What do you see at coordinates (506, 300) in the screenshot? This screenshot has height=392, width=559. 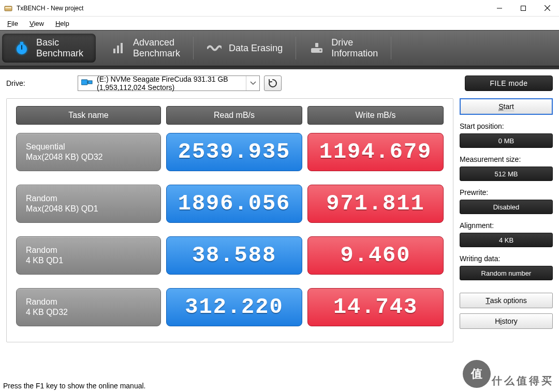 I see `task-options-button: Task options` at bounding box center [506, 300].